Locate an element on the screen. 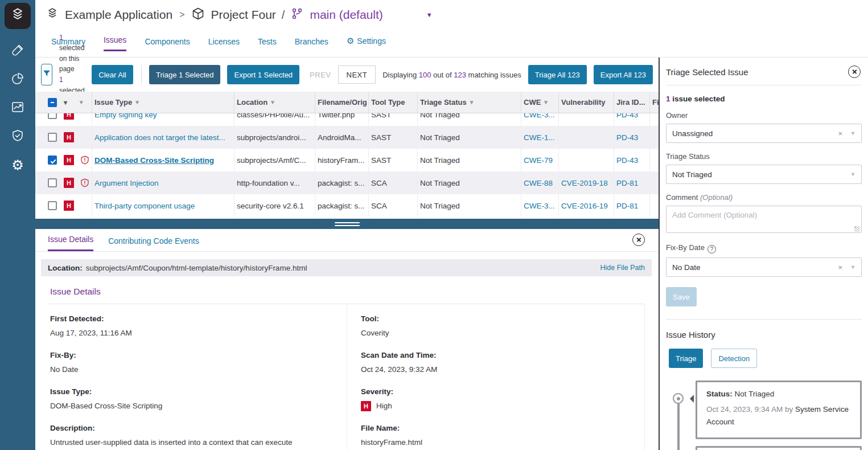 The height and width of the screenshot is (450, 868). severity-sort-caret-icon: ▾ is located at coordinates (65, 103).